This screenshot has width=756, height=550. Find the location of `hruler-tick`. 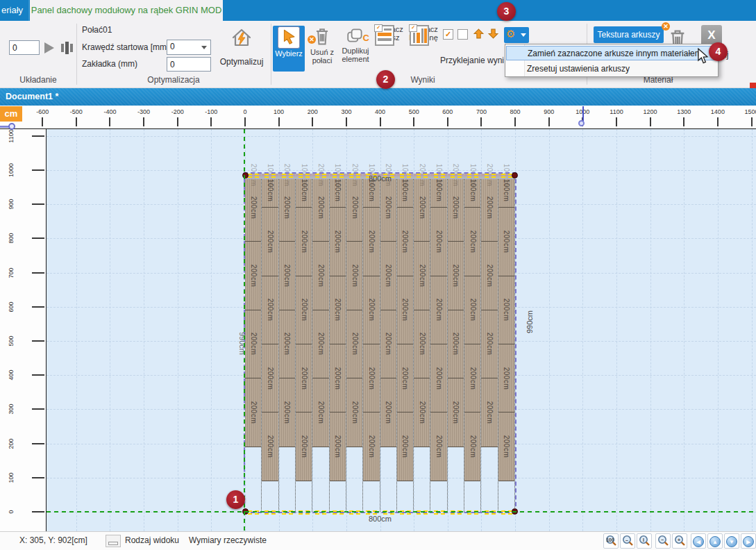

hruler-tick is located at coordinates (279, 122).